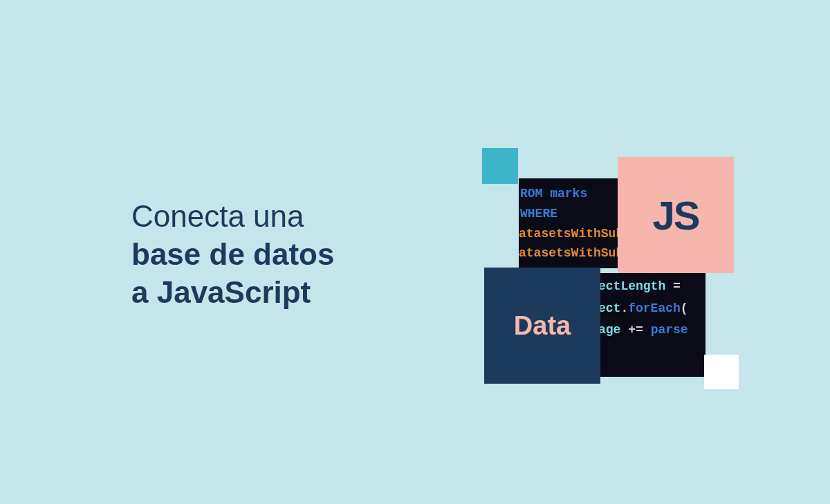 The height and width of the screenshot is (504, 830). What do you see at coordinates (232, 254) in the screenshot?
I see `headline-line-2: base de datos` at bounding box center [232, 254].